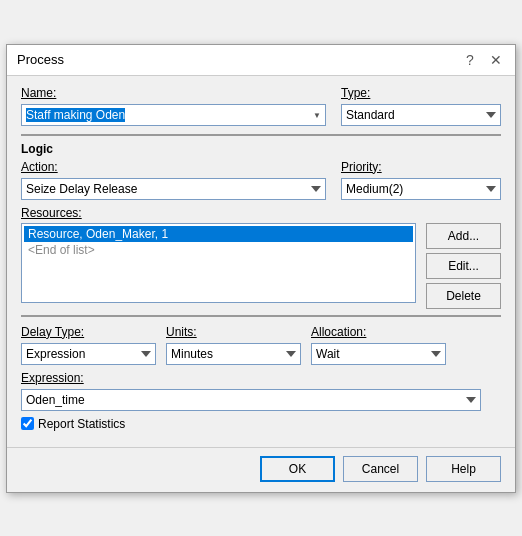  I want to click on dialog-title: Process, so click(40, 60).